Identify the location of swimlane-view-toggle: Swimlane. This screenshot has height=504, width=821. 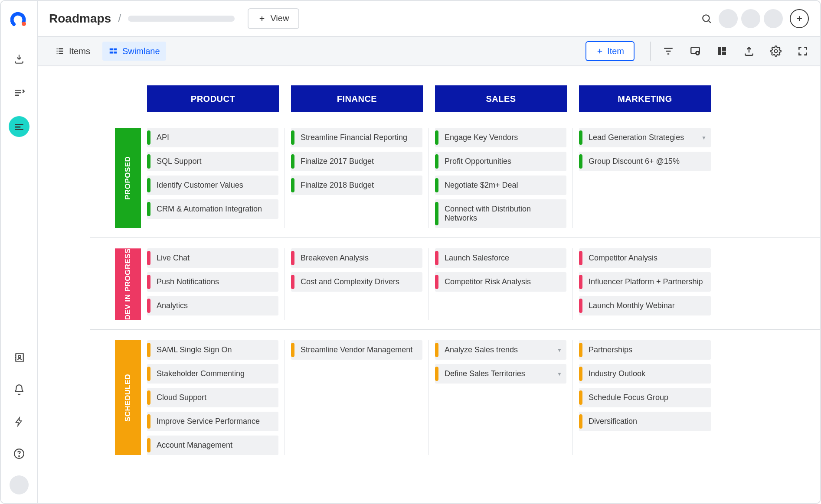
(134, 51).